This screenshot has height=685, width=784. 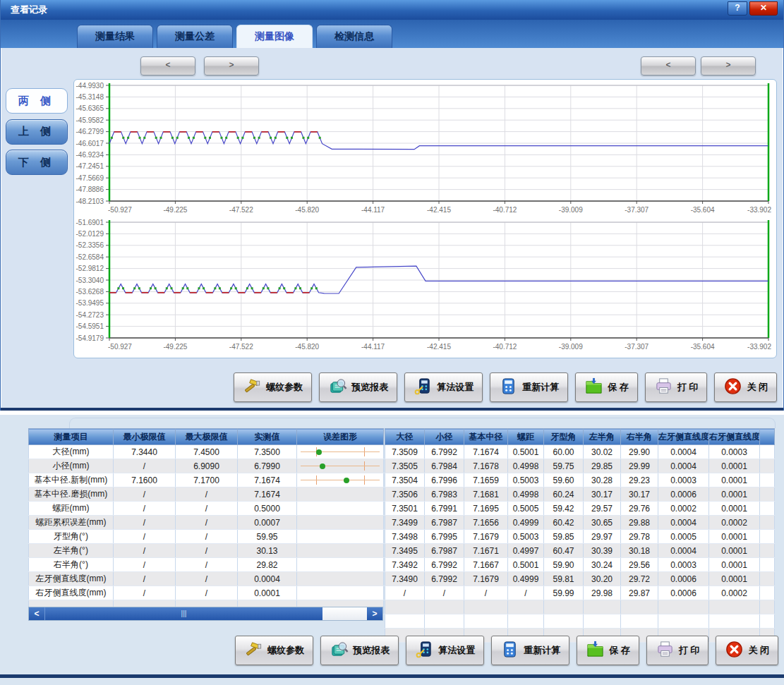 I want to click on measurement-row-1: 7.35056.79847.16780.499859.7529.8529.990…, so click(x=580, y=466).